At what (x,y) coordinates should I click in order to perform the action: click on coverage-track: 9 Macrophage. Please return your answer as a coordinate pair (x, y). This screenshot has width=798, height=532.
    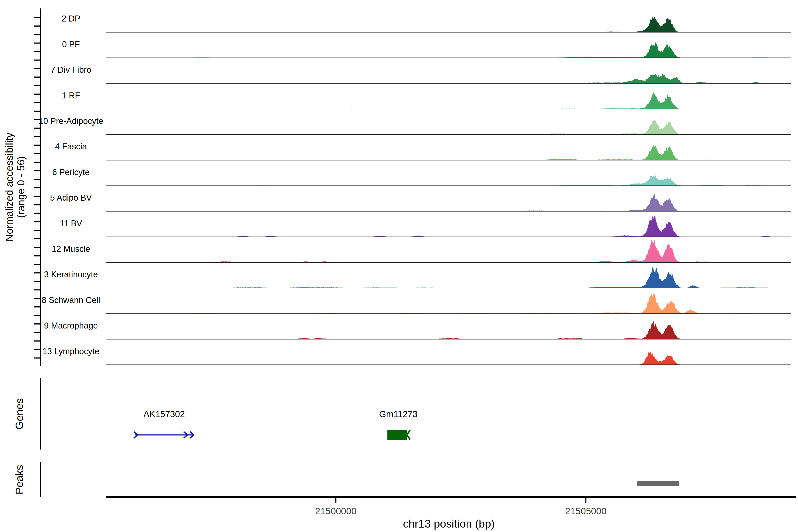
    Looking at the image, I should click on (418, 330).